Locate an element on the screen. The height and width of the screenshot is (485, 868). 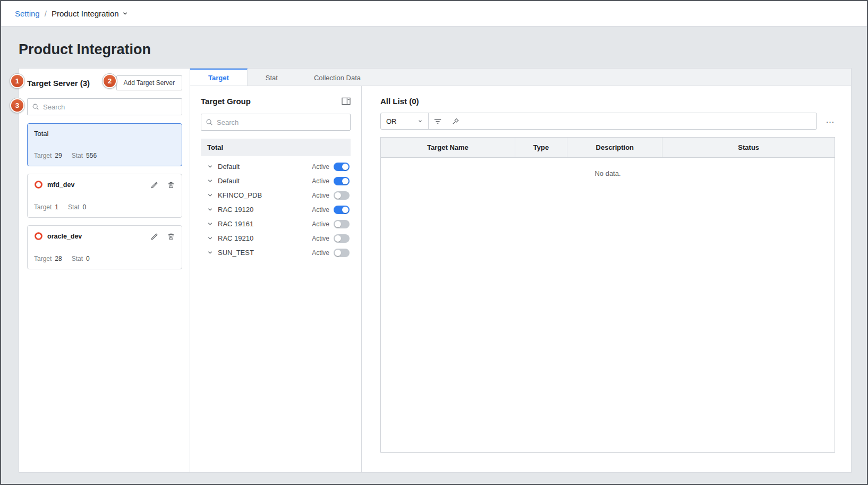
group-total-header: Total is located at coordinates (276, 148).